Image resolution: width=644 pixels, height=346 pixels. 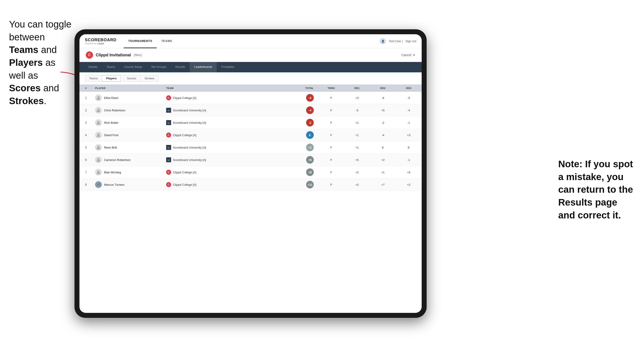 I want to click on col-rd2: RD2, so click(x=383, y=88).